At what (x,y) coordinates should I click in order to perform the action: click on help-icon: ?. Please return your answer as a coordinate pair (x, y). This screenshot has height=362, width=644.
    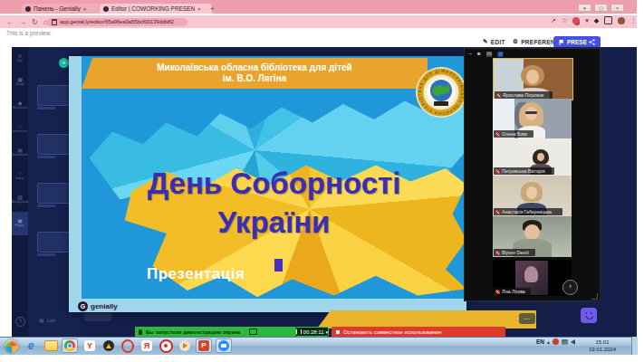
    Looking at the image, I should click on (20, 322).